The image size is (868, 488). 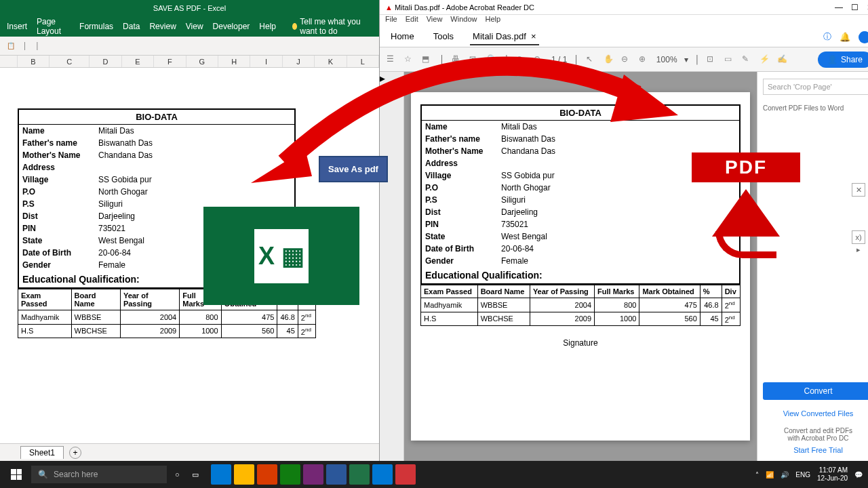 I want to click on menu-help: Help, so click(x=492, y=21).